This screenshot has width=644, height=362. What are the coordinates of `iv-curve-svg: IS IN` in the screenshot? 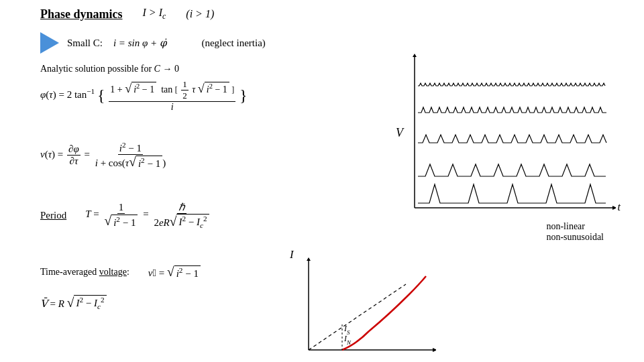 It's located at (369, 306).